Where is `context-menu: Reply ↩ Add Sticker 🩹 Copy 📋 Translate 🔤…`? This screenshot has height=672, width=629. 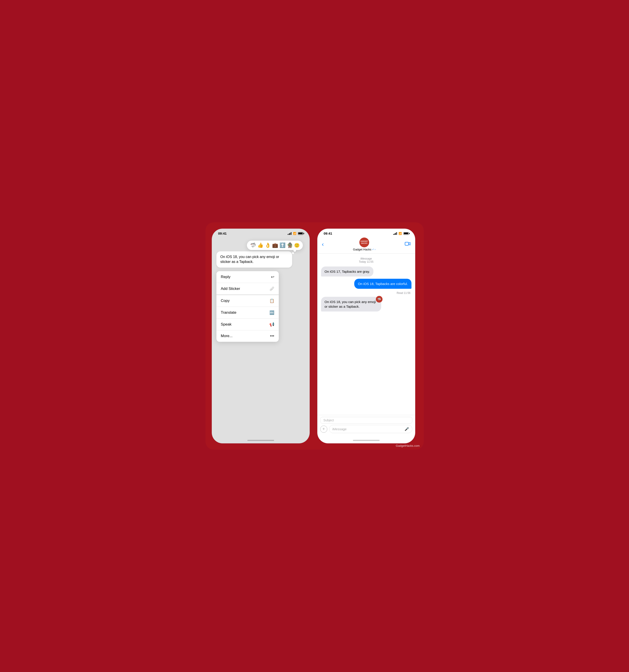 context-menu: Reply ↩ Add Sticker 🩹 Copy 📋 Translate 🔤… is located at coordinates (248, 306).